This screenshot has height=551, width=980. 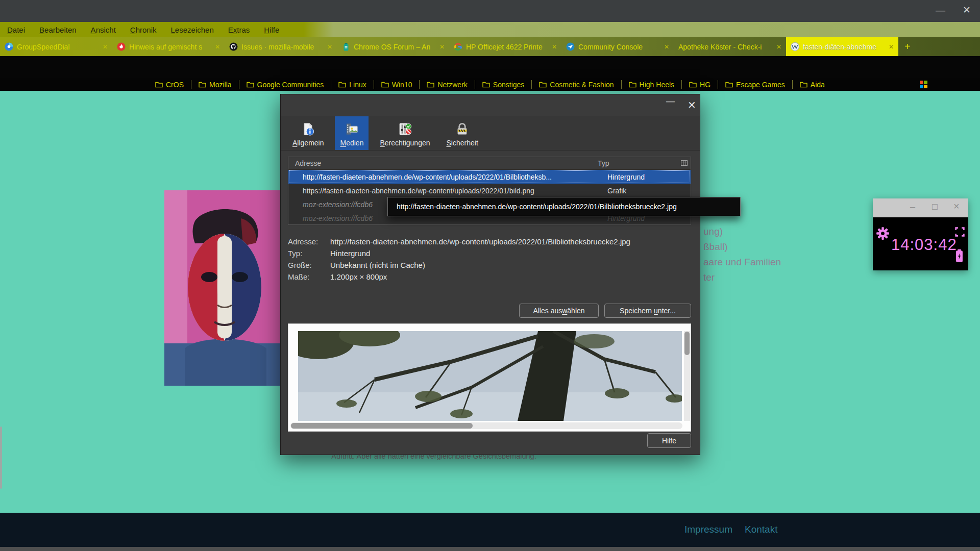 What do you see at coordinates (103, 30) in the screenshot?
I see `menu-ansicht: Ansicht` at bounding box center [103, 30].